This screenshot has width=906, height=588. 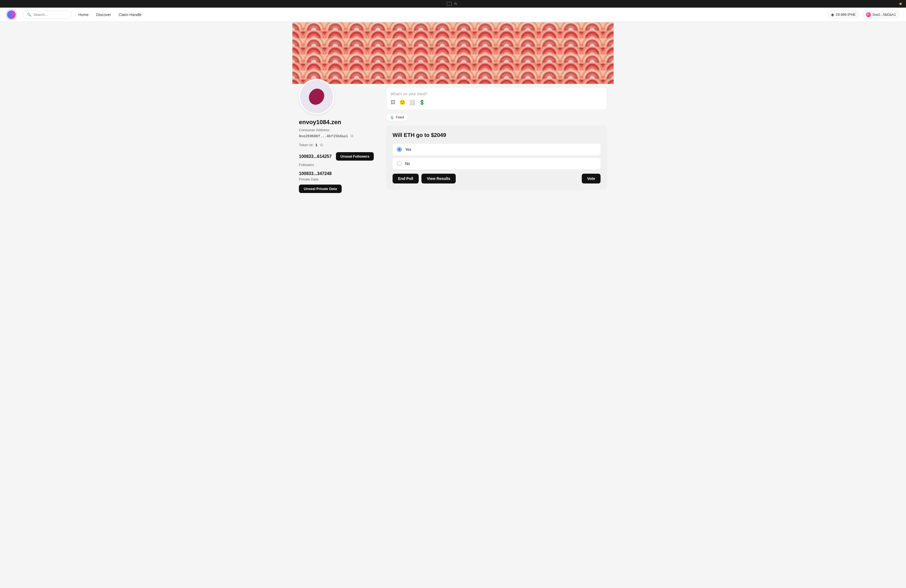 What do you see at coordinates (452, 4) in the screenshot?
I see `os-bar-center: 7h` at bounding box center [452, 4].